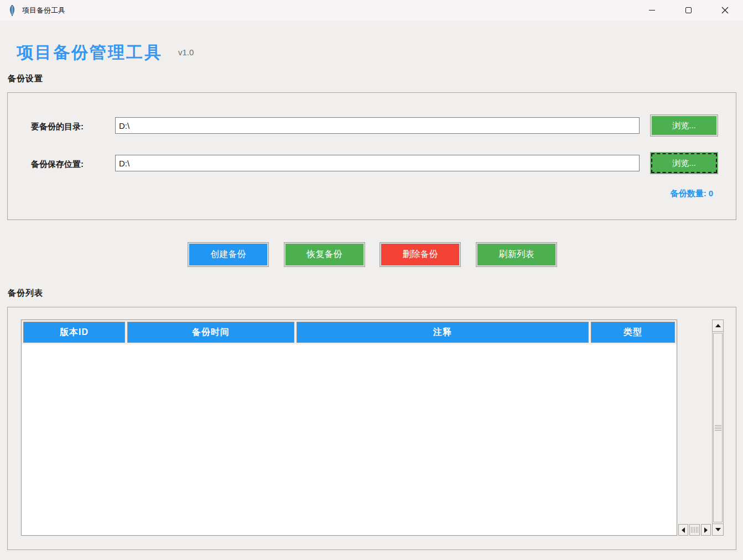 The image size is (743, 560). I want to click on scroll-right-button, so click(706, 530).